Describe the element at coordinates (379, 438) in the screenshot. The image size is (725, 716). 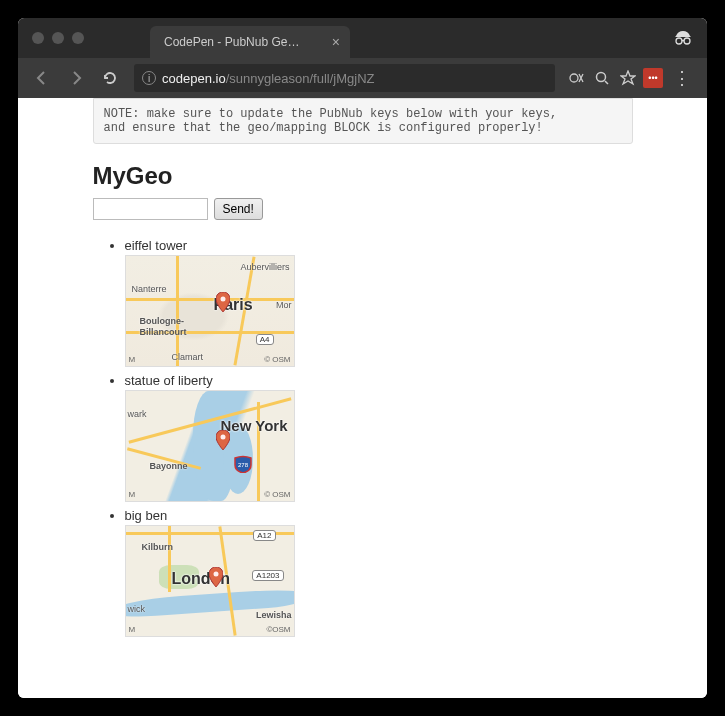
I see `list-item: statue of liberty wark New York Bayonne …` at that location.